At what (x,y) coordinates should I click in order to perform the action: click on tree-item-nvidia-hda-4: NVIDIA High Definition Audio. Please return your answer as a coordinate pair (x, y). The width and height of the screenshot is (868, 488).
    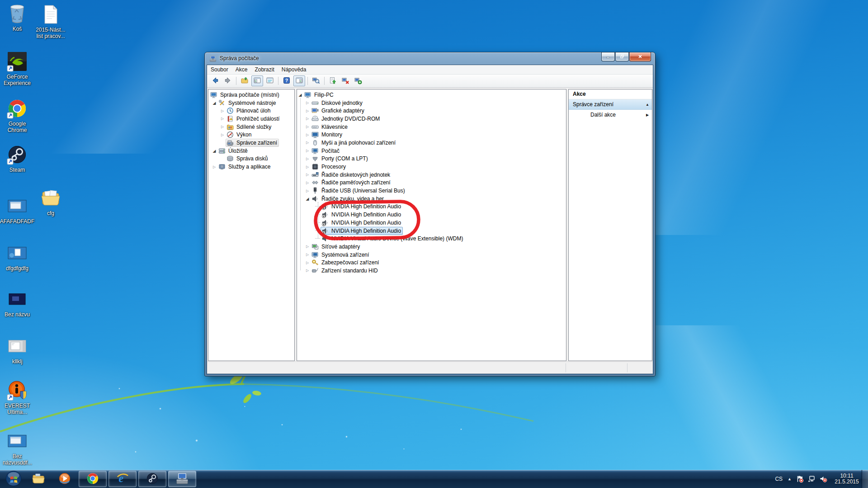
    Looking at the image, I should click on (431, 231).